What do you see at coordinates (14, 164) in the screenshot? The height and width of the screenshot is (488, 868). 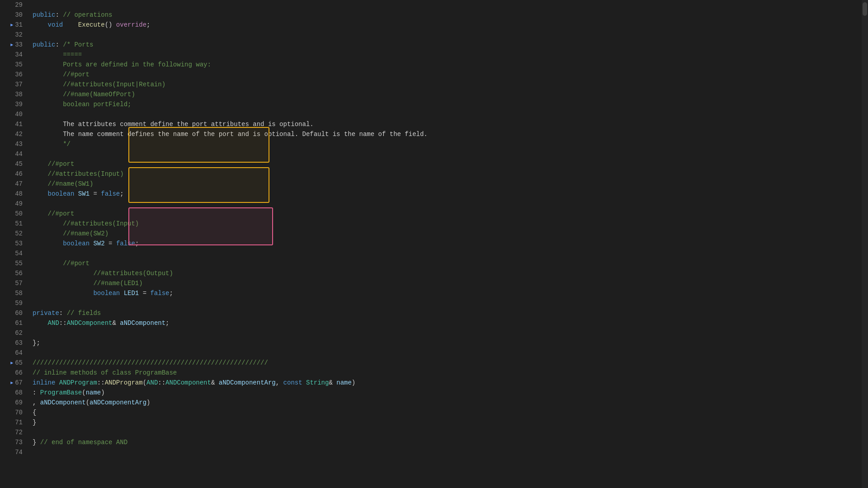 I see `line-number-45: 45` at bounding box center [14, 164].